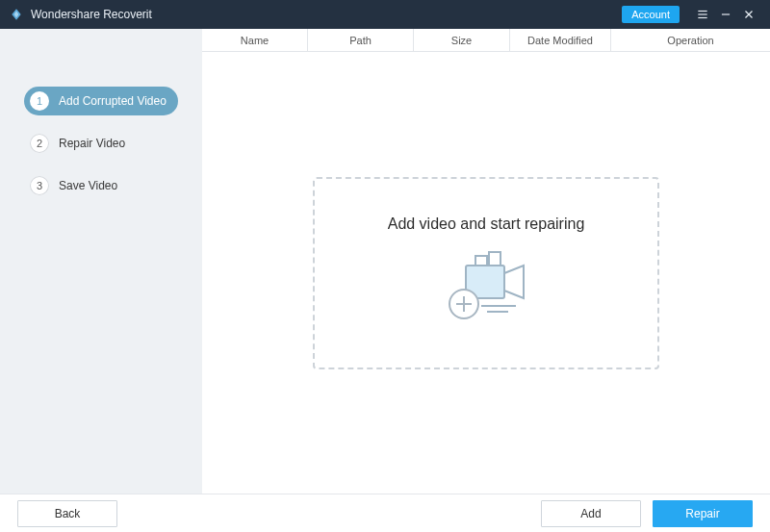 The height and width of the screenshot is (532, 770). I want to click on step-label: Save Video, so click(89, 186).